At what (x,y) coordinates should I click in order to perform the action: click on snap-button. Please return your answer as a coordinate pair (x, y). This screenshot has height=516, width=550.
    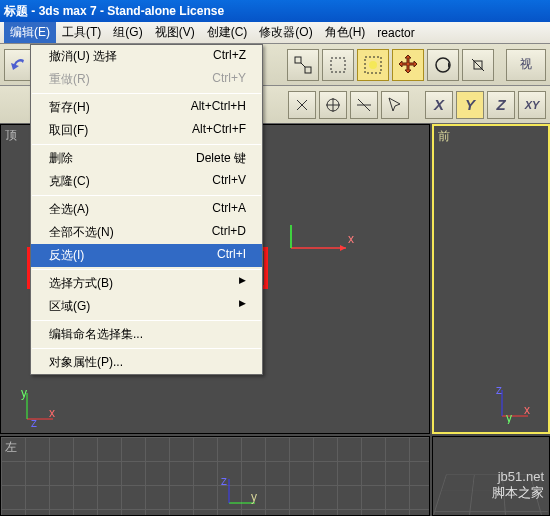
    Looking at the image, I should click on (302, 105).